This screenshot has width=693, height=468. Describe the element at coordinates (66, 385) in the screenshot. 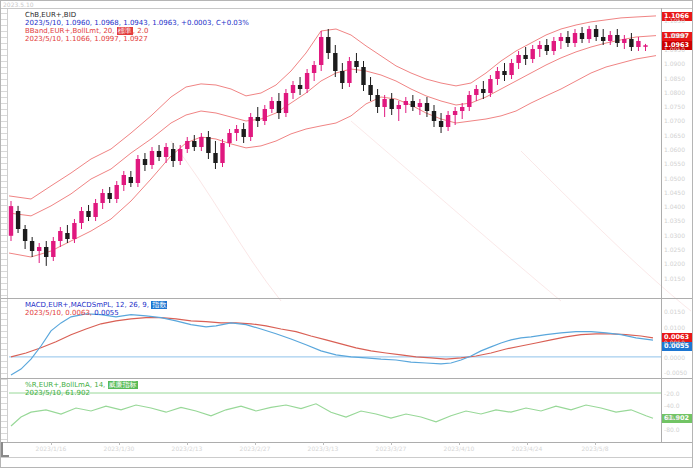

I see `wpr-label-text: %R,EUR+,BollLmA, 14,` at that location.